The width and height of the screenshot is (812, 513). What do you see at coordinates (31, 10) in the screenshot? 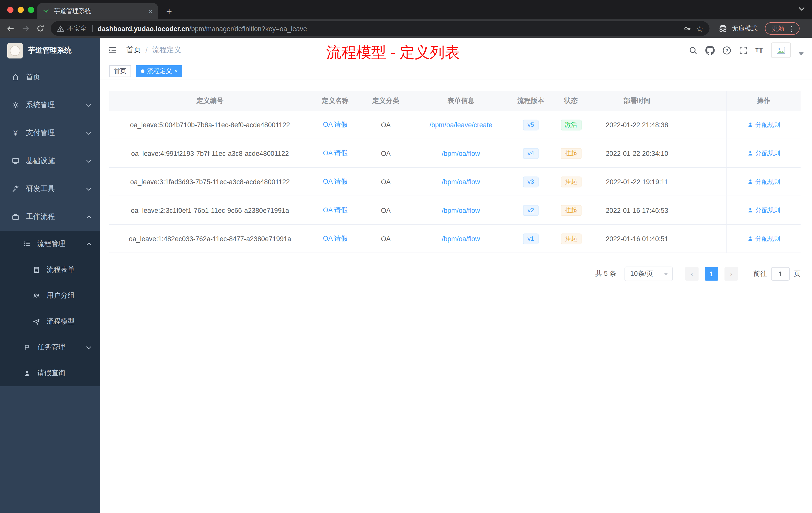
I see `zoom-window-button` at bounding box center [31, 10].